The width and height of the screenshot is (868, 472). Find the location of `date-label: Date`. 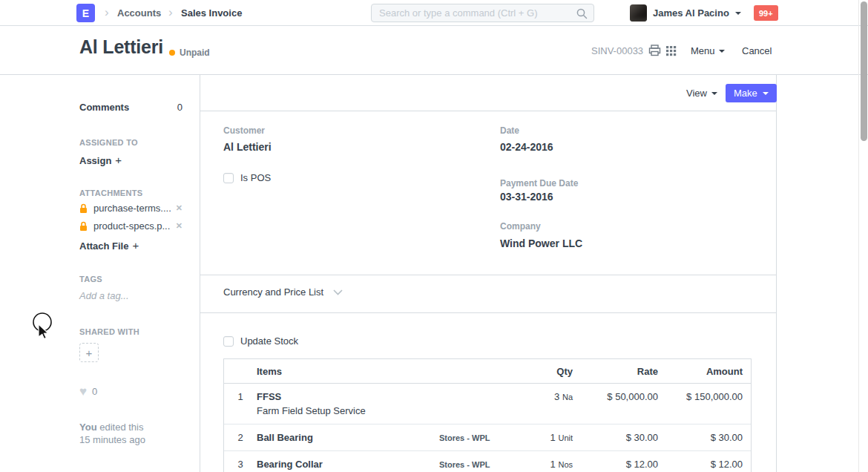

date-label: Date is located at coordinates (510, 131).